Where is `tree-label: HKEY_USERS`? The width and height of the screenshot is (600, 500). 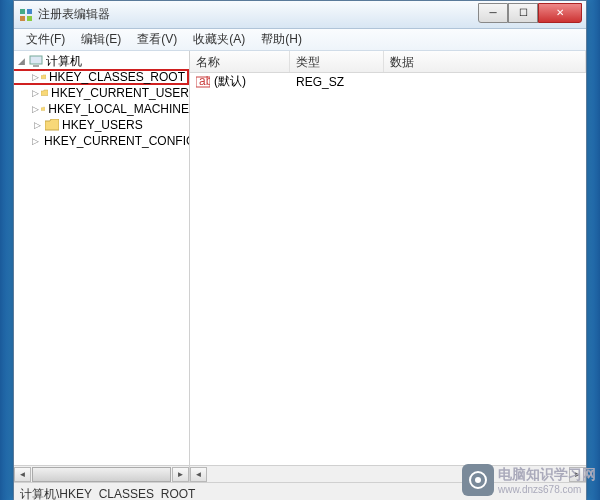
tree-label: HKEY_USERS is located at coordinates (102, 125).